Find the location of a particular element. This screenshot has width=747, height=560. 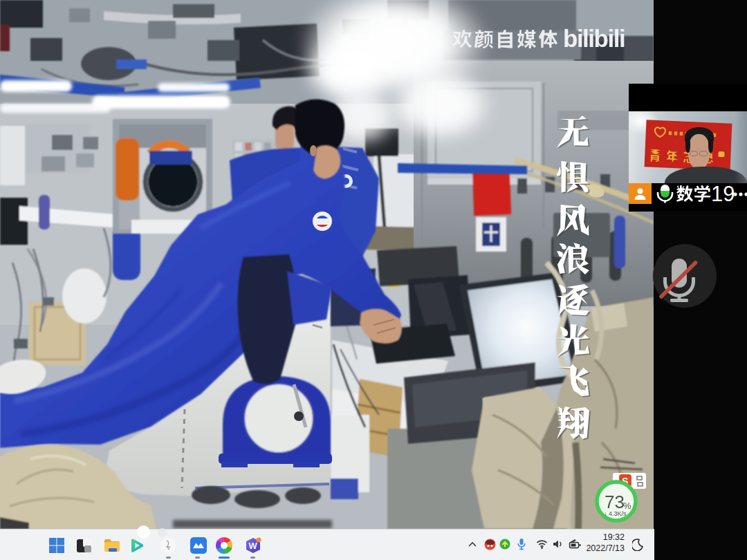

svg-text: W is located at coordinates (253, 546).